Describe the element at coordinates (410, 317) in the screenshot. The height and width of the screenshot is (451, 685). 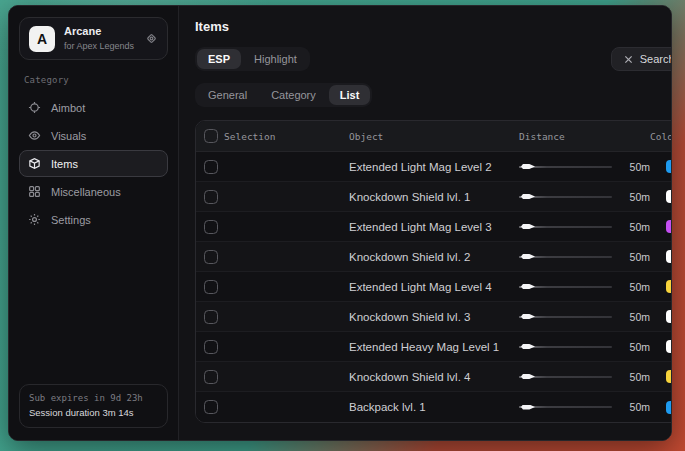
I see `object-label: Knockdown Shield lvl. 3` at that location.